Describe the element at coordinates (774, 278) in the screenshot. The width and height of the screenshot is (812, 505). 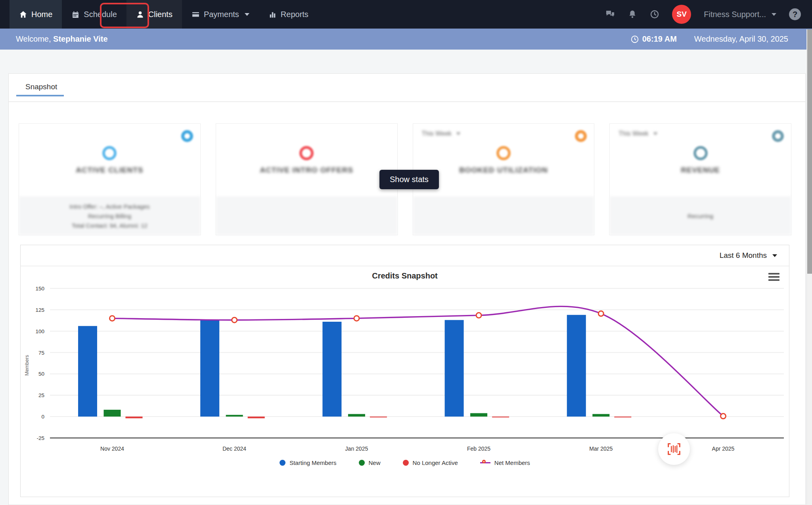
I see `hamburger-menu-icon` at that location.